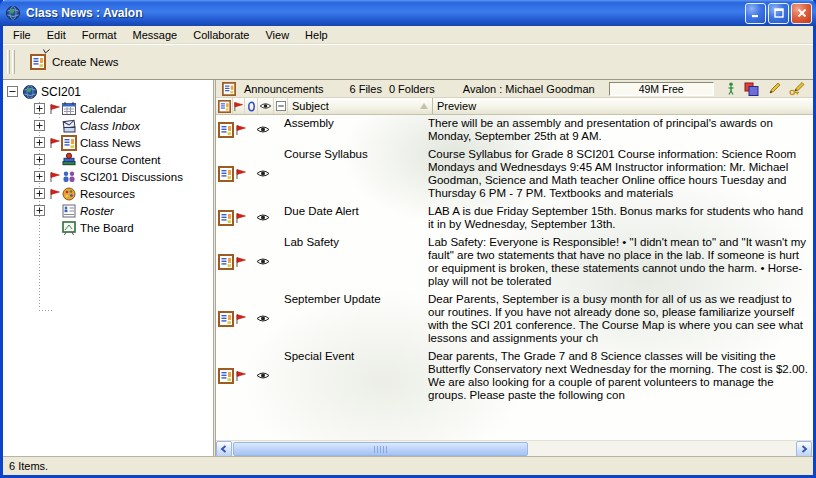 This screenshot has width=816, height=478. I want to click on tree-label: The Board, so click(106, 228).